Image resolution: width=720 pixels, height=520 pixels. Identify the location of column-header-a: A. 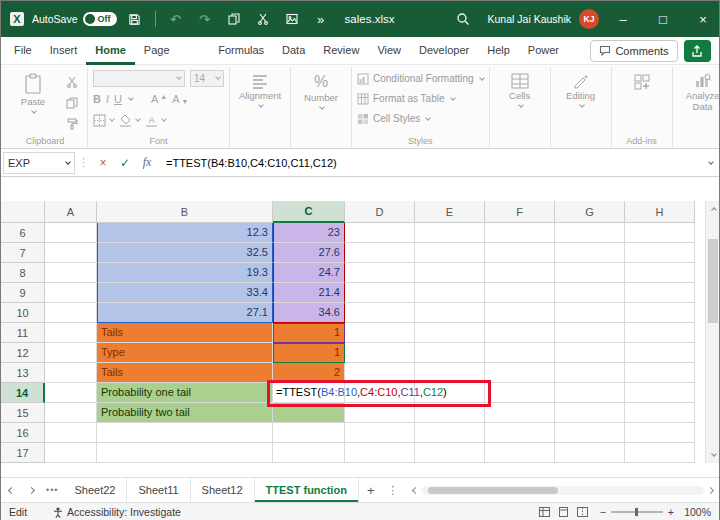
(71, 212).